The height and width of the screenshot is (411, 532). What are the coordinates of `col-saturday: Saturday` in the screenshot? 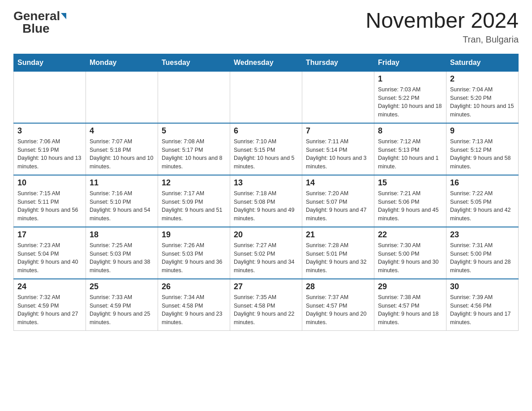 It's located at (483, 63).